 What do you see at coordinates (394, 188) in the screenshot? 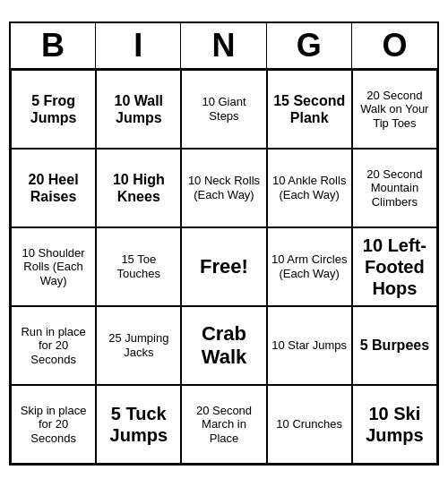
I see `bingo-cell: 20 Second Mountain Climbers` at bounding box center [394, 188].